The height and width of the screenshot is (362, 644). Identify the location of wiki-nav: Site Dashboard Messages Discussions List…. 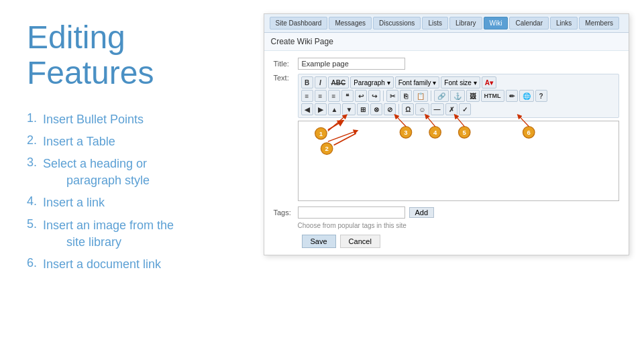
(447, 23).